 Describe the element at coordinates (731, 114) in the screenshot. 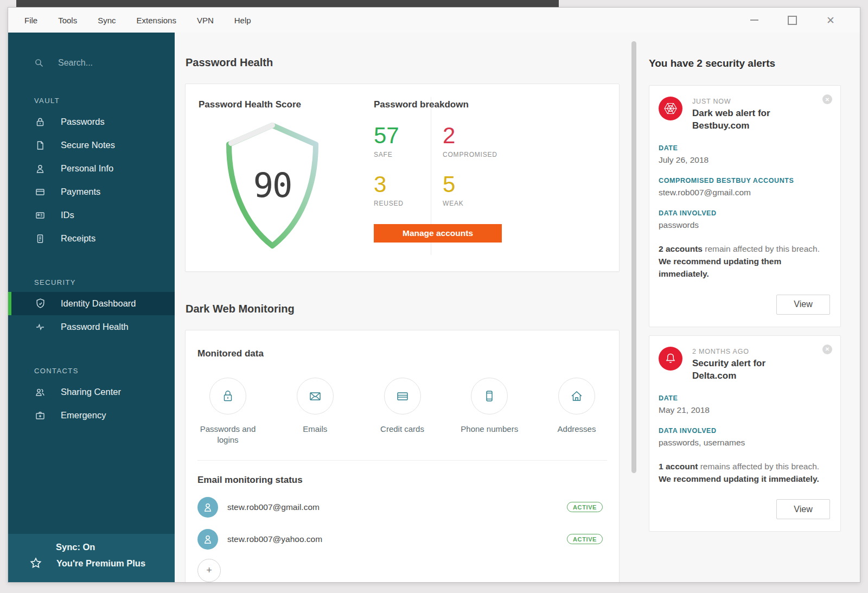

I see `alert-head-text: JUST NOW Dark web alert forBestbuy.com` at that location.